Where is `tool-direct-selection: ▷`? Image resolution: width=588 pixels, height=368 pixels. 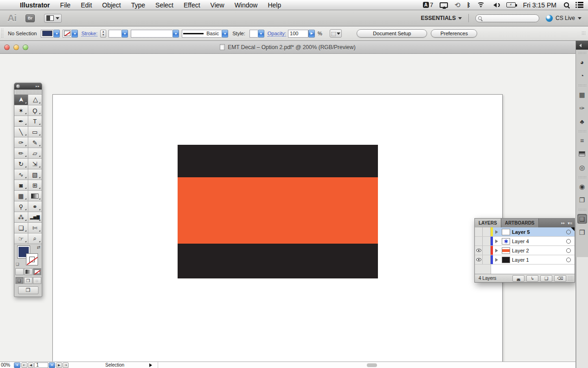
tool-direct-selection: ▷ is located at coordinates (35, 100).